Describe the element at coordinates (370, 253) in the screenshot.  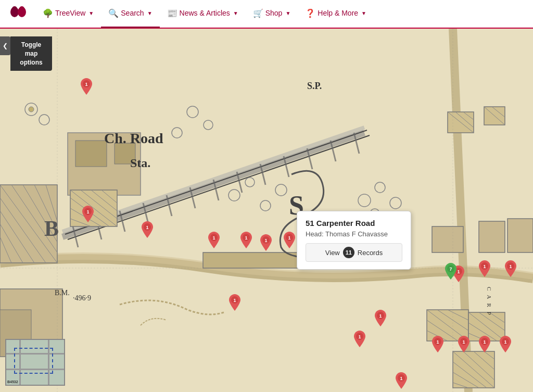
I see `records-suffix-label: Records` at that location.